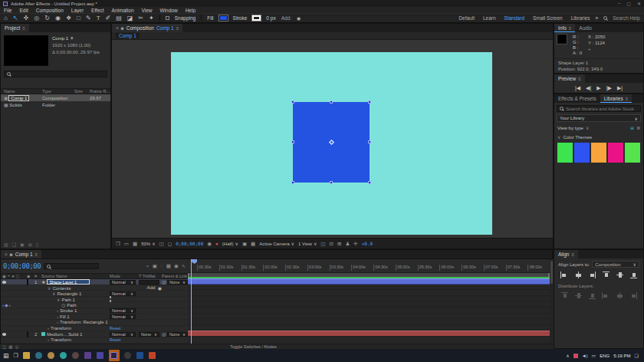  Describe the element at coordinates (98, 18) in the screenshot. I see `type-tool-icon: T` at that location.